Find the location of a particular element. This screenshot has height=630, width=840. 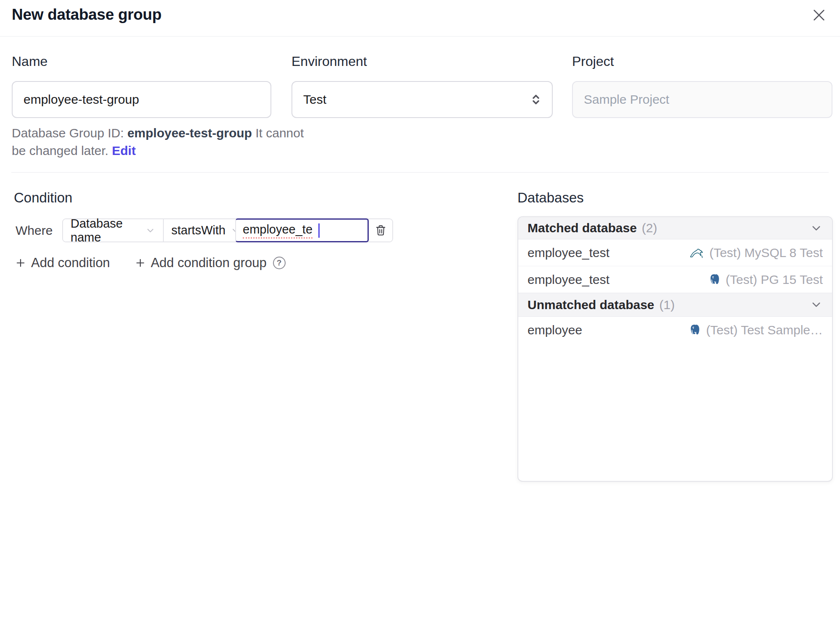

condition-operator-value: startsWith is located at coordinates (198, 230).